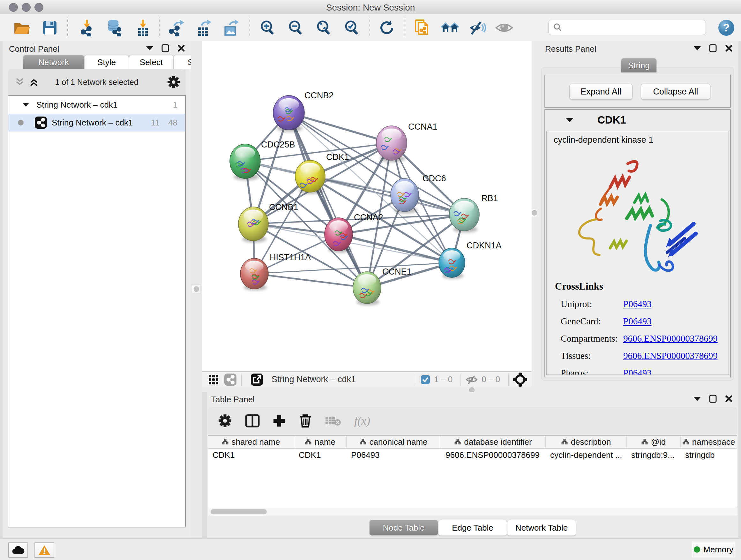 This screenshot has height=560, width=741. I want to click on collection-name: String Network – cdk1, so click(77, 105).